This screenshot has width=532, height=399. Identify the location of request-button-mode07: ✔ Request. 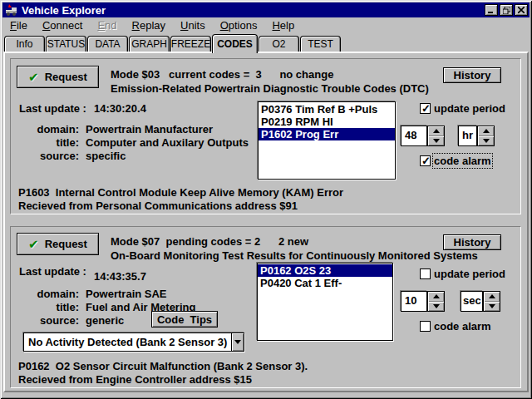
(58, 244).